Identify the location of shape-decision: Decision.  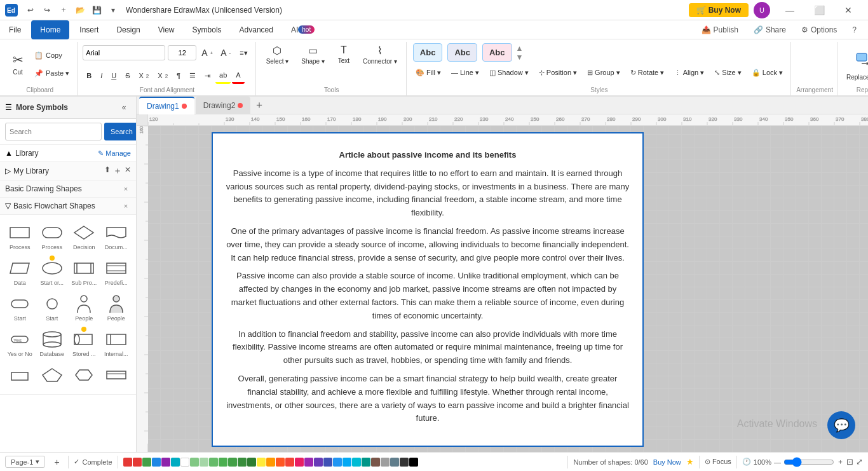
(84, 236).